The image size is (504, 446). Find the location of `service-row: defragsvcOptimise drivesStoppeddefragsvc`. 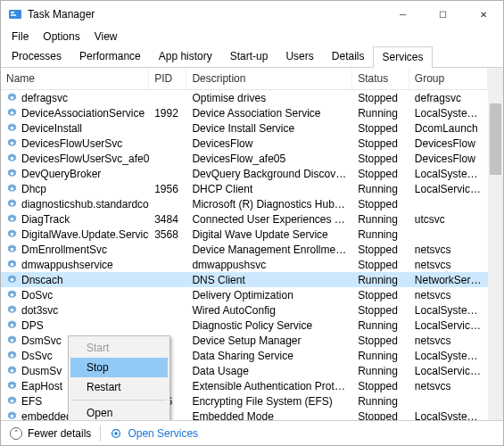

service-row: defragsvcOptimise drivesStoppeddefragsvc is located at coordinates (244, 98).